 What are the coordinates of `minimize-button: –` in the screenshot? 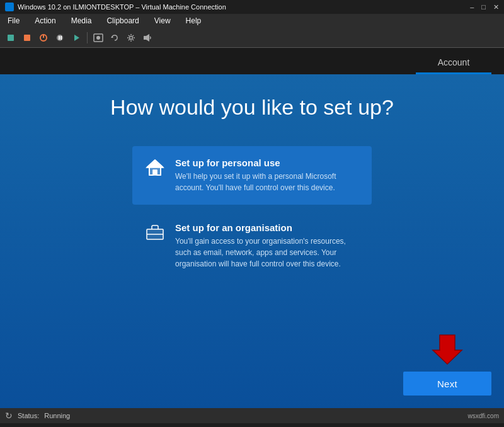 It's located at (472, 8).